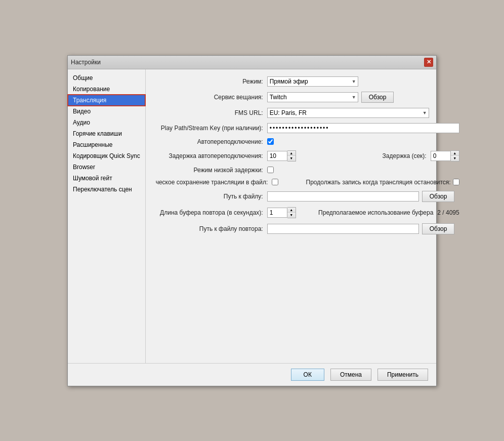 The width and height of the screenshot is (504, 441). What do you see at coordinates (313, 82) in the screenshot?
I see `mode-select: Прямой эфир Запись` at bounding box center [313, 82].